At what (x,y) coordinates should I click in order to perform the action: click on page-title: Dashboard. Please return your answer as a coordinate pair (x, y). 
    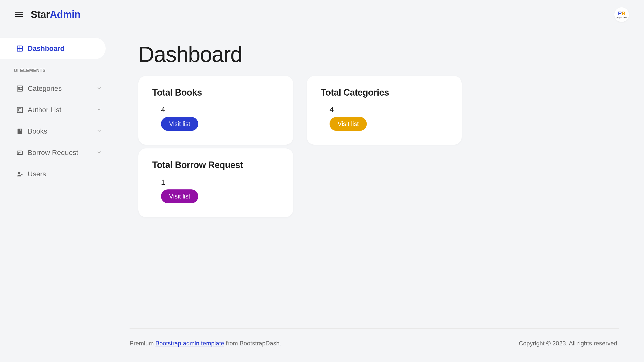
    Looking at the image, I should click on (367, 54).